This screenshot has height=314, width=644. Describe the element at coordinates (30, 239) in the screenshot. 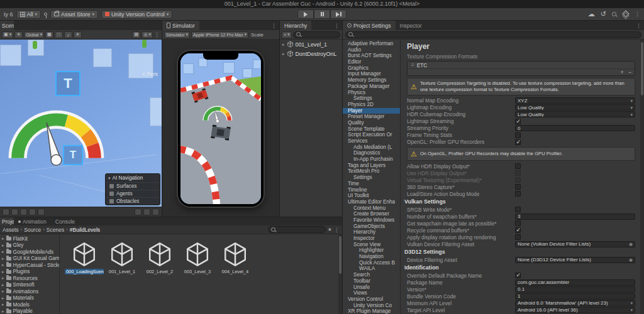

I see `folder-flatkit: ▸FlatKit` at that location.